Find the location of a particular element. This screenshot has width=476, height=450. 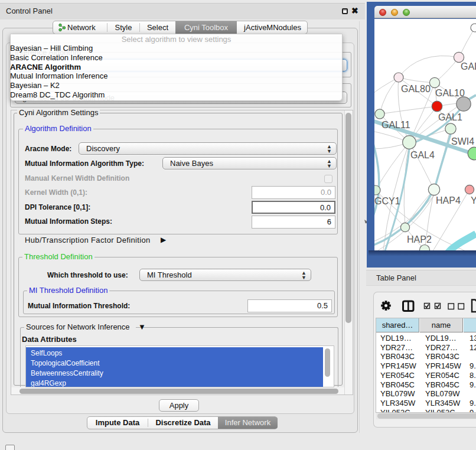

svg-text: GAL1 is located at coordinates (450, 117).